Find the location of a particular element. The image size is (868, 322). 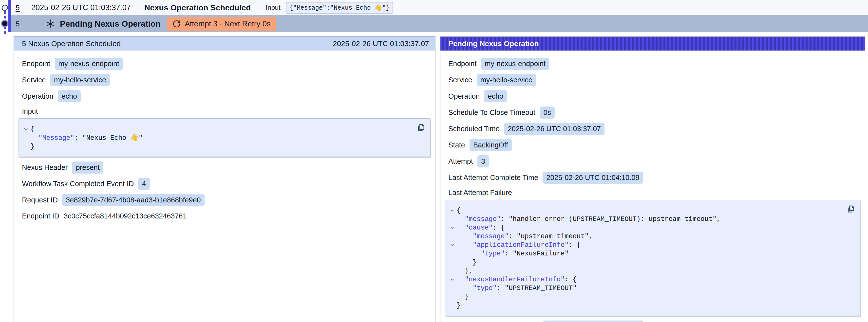

json-line: "applicationFailureInfo": { is located at coordinates (646, 245).